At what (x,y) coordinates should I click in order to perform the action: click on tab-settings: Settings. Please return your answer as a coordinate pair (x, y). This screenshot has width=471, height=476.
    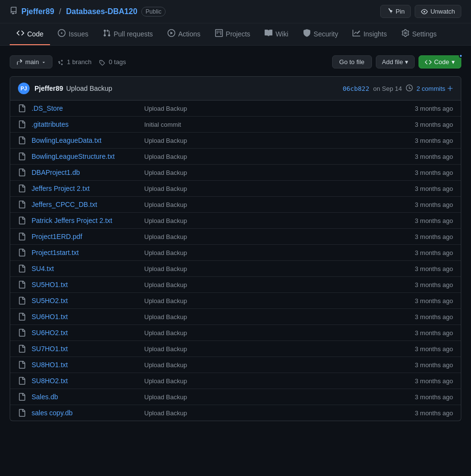
    Looking at the image, I should click on (420, 34).